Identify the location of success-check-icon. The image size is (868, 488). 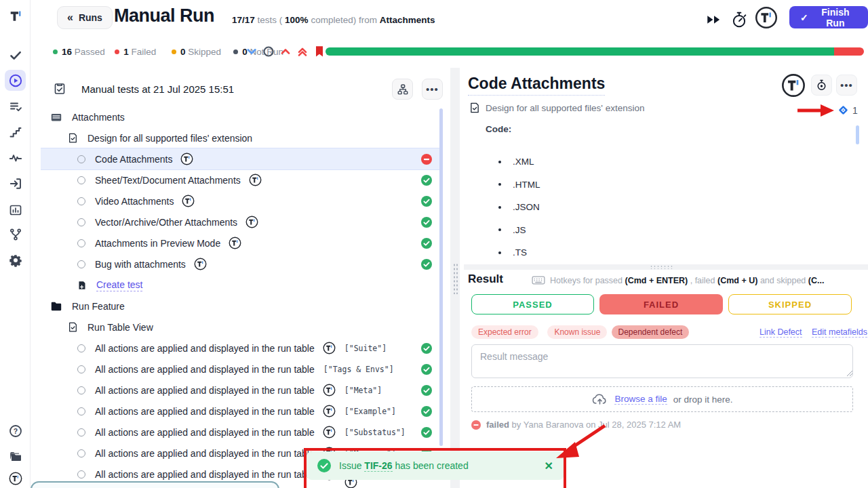
(324, 466).